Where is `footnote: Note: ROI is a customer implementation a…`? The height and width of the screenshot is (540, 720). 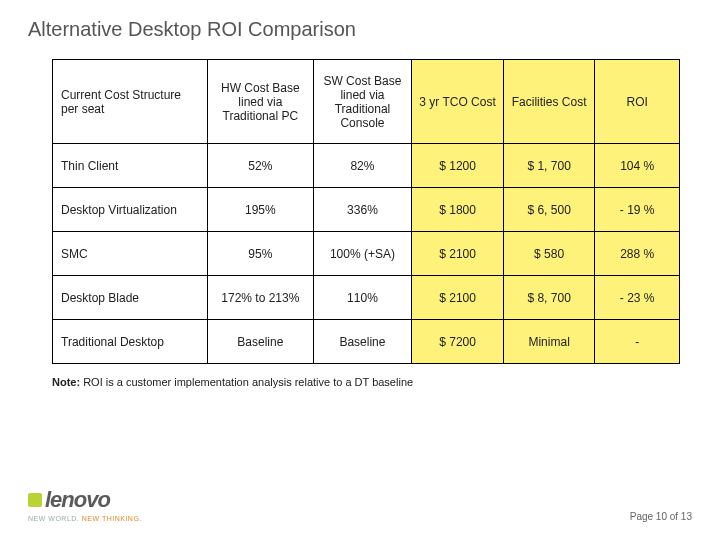
footnote: Note: ROI is a customer implementation a… is located at coordinates (360, 376).